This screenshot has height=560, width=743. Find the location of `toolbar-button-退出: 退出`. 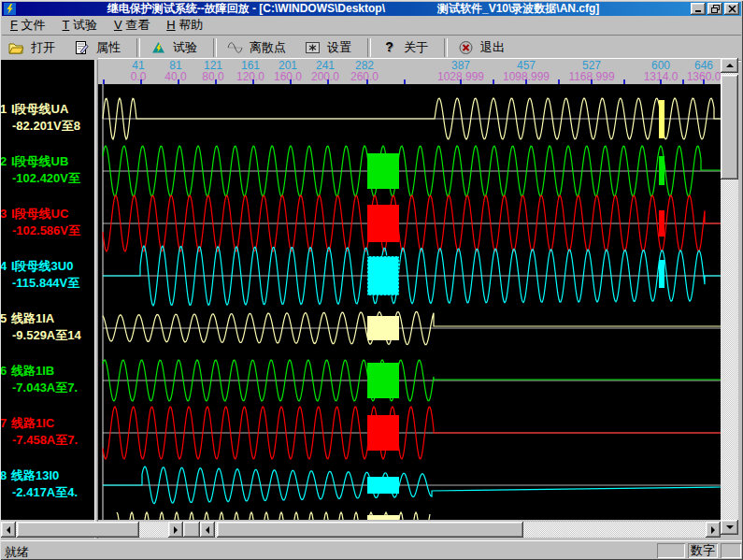

toolbar-button-退出: 退出 is located at coordinates (484, 48).